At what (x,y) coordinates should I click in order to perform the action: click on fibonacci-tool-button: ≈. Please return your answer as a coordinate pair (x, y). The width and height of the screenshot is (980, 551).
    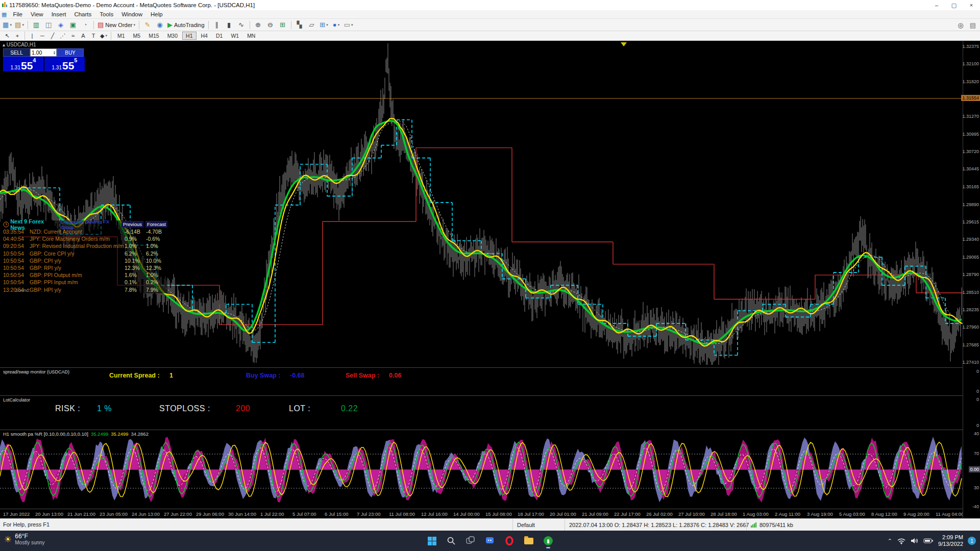
    Looking at the image, I should click on (73, 36).